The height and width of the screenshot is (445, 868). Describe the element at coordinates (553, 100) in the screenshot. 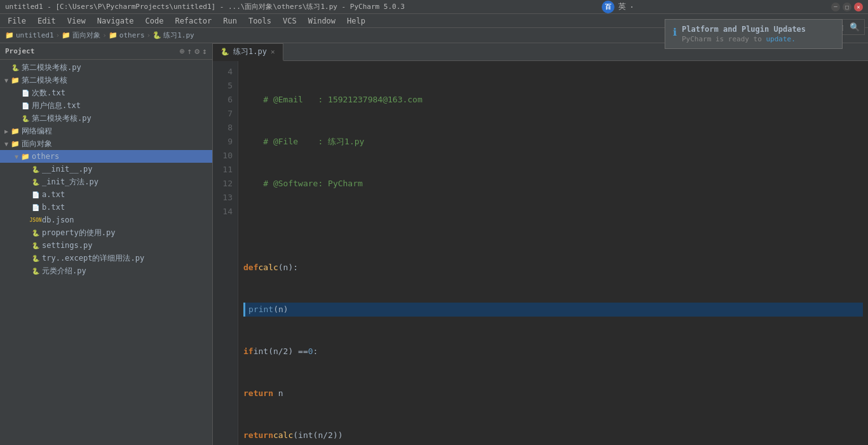

I see `code-line-4: # @Email : 15921237984@163.com` at that location.